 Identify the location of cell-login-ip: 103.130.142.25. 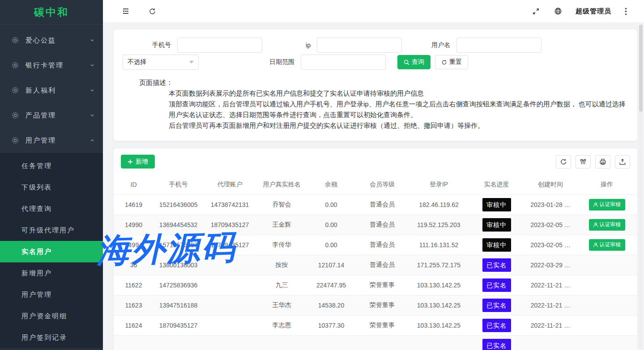
(439, 325).